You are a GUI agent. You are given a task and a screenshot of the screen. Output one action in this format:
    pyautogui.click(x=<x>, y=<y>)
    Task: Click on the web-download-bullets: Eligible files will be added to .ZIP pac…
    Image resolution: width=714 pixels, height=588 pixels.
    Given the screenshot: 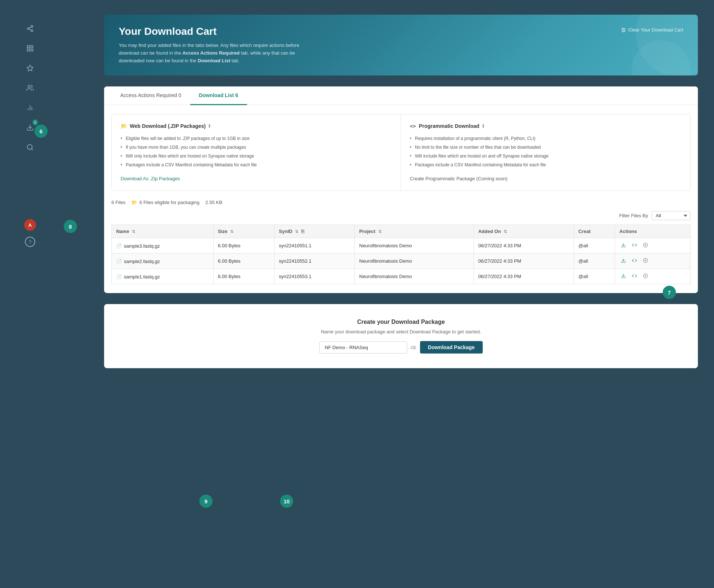 What is the action you would take?
    pyautogui.click(x=256, y=152)
    